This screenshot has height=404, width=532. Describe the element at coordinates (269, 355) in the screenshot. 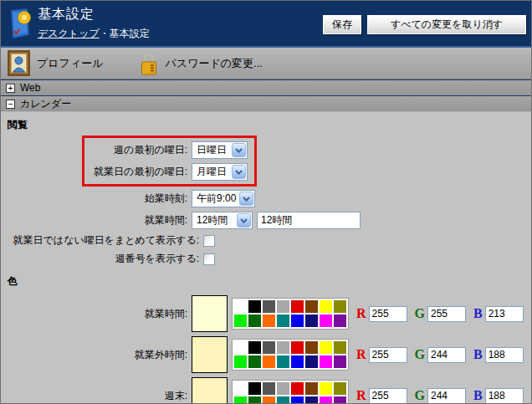

I see `nonwork-hours-color-row: 就業外時間: R G B` at that location.